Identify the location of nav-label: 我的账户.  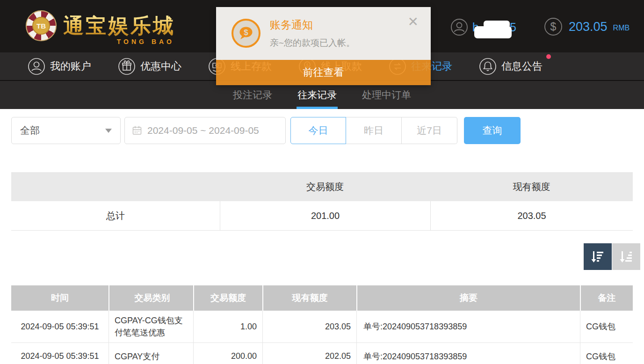
(71, 66).